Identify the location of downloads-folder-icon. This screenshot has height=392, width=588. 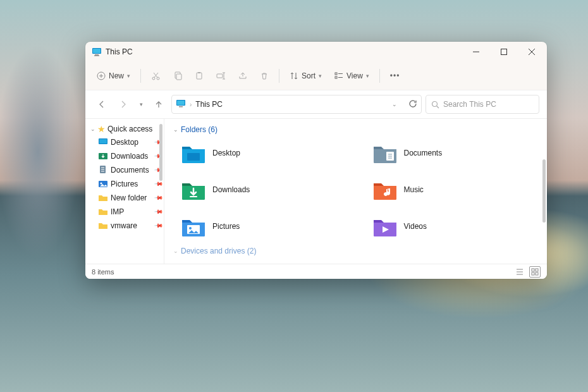
(193, 190).